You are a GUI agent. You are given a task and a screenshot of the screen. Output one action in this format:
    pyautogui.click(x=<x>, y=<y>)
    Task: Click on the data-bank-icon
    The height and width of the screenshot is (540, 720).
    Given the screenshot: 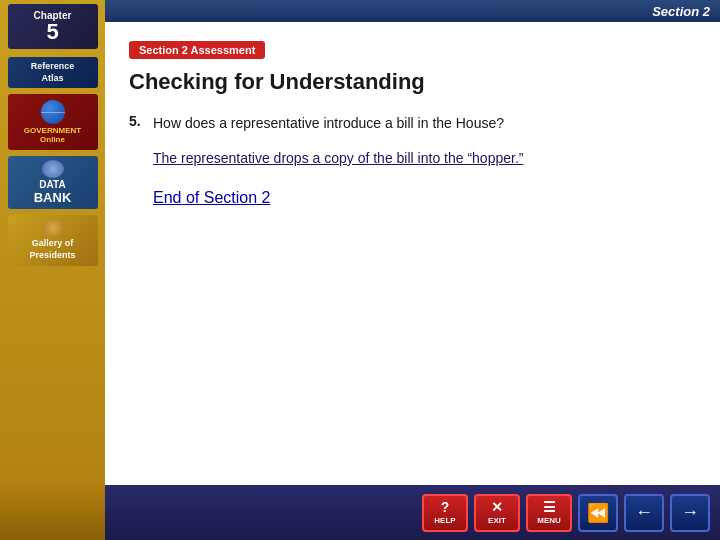 What is the action you would take?
    pyautogui.click(x=53, y=169)
    